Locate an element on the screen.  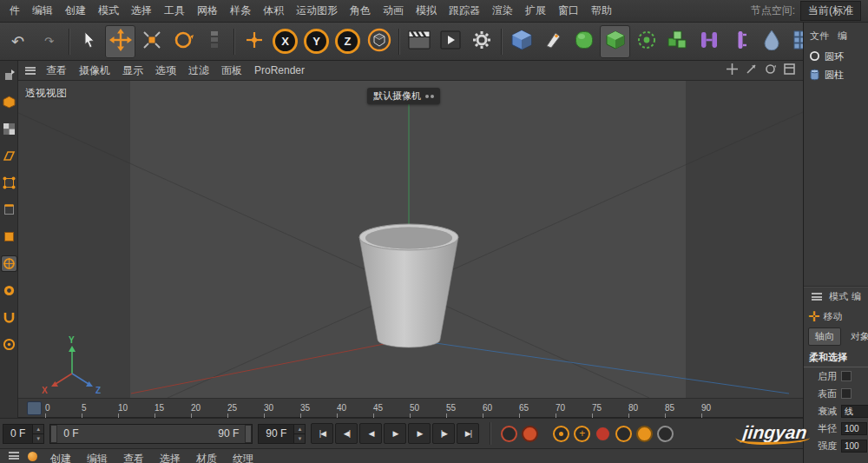
current-frame-spinner: 0 F ▲▼ is located at coordinates (23, 434).